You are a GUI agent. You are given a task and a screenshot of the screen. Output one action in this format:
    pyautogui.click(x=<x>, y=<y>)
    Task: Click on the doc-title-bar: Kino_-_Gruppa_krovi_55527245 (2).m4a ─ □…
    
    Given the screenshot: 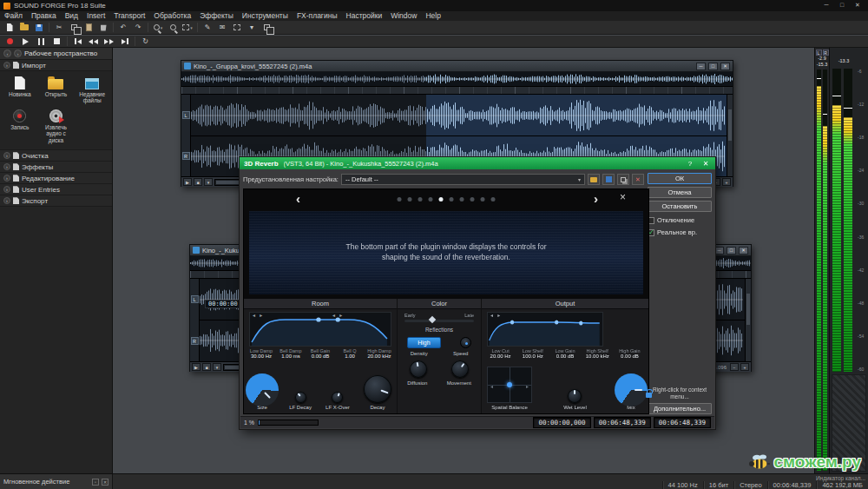 What is the action you would take?
    pyautogui.click(x=457, y=66)
    